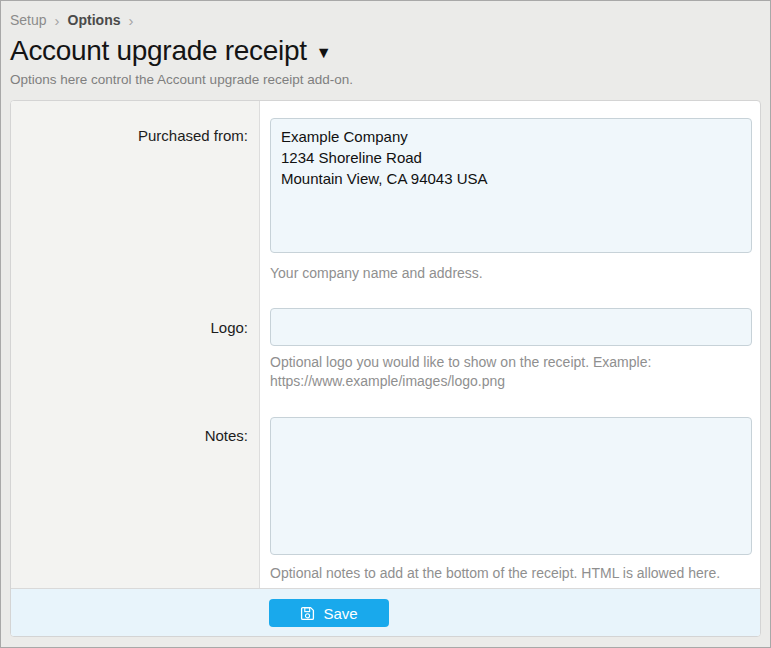  Describe the element at coordinates (308, 614) in the screenshot. I see `floppy-disk-icon` at that location.